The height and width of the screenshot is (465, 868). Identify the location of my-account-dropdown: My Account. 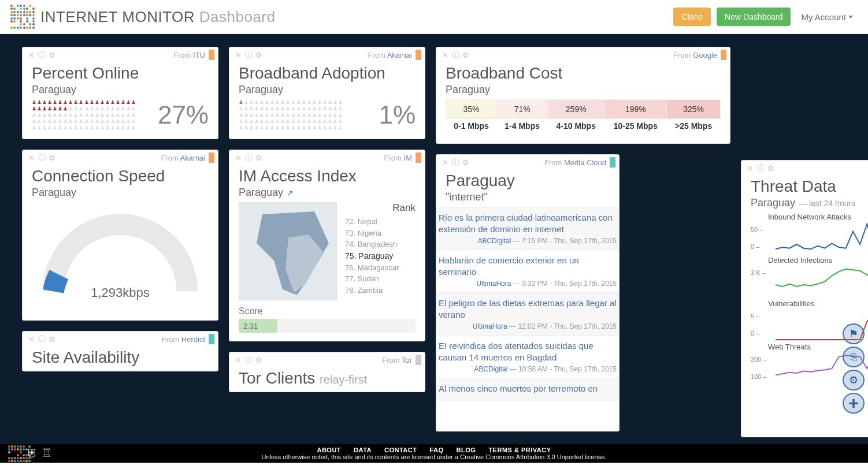
(827, 17).